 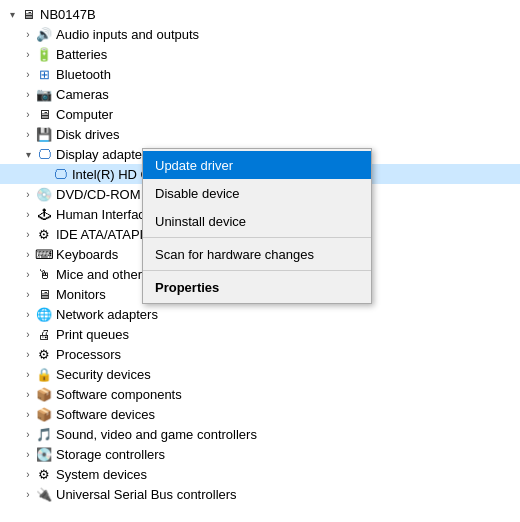 What do you see at coordinates (288, 34) in the screenshot?
I see `label-audio: Audio inputs and outputs` at bounding box center [288, 34].